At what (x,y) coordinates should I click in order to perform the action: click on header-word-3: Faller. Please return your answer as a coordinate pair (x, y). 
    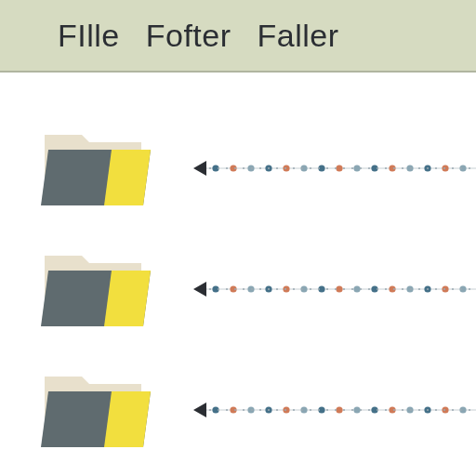
    Looking at the image, I should click on (298, 35).